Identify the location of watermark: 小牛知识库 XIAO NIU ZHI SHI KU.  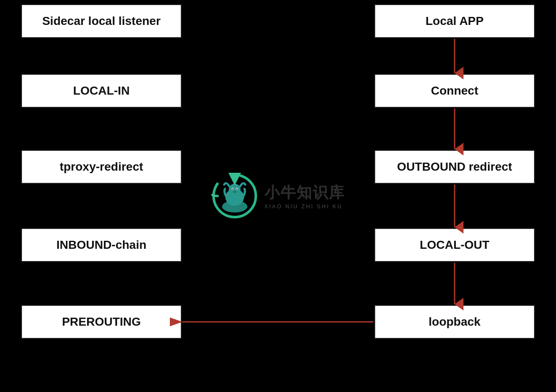
(278, 196).